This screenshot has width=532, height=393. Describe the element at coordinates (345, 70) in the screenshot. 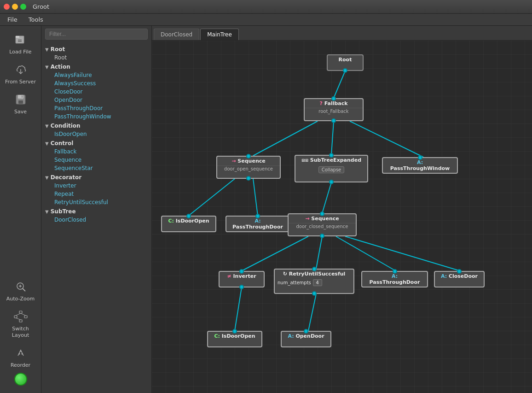

I see `node-root-port-bottom` at that location.